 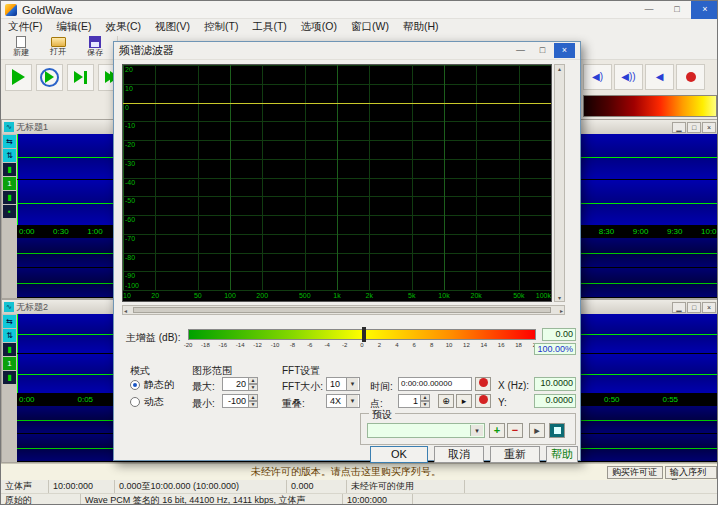 I want to click on enter-serial-button: 输入序列号, so click(x=691, y=472).